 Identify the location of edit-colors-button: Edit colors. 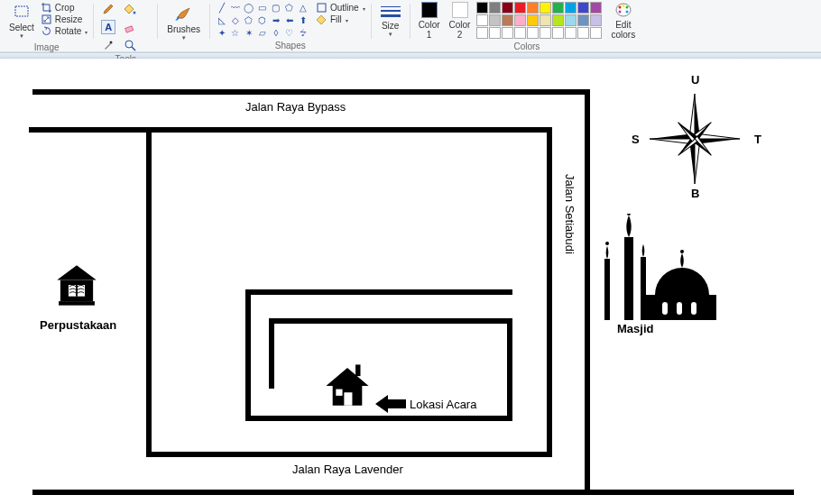
(623, 21).